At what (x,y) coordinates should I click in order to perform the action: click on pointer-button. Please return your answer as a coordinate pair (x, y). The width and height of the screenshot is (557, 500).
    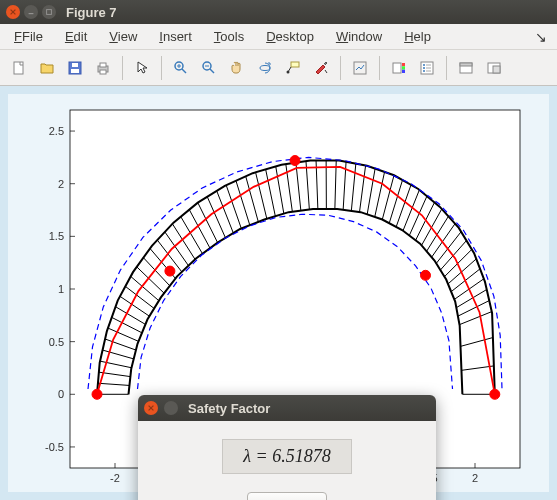
    Looking at the image, I should click on (142, 68).